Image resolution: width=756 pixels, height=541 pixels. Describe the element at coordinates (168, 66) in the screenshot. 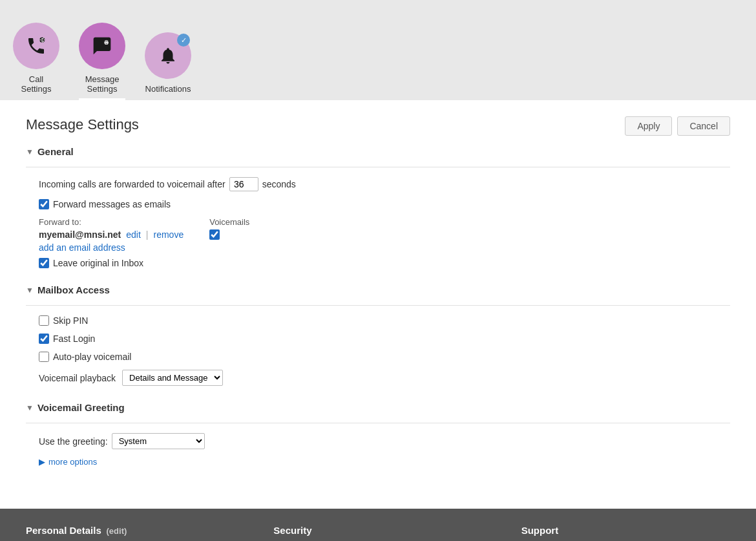

I see `nav-notifications: ✓ Notifications` at that location.